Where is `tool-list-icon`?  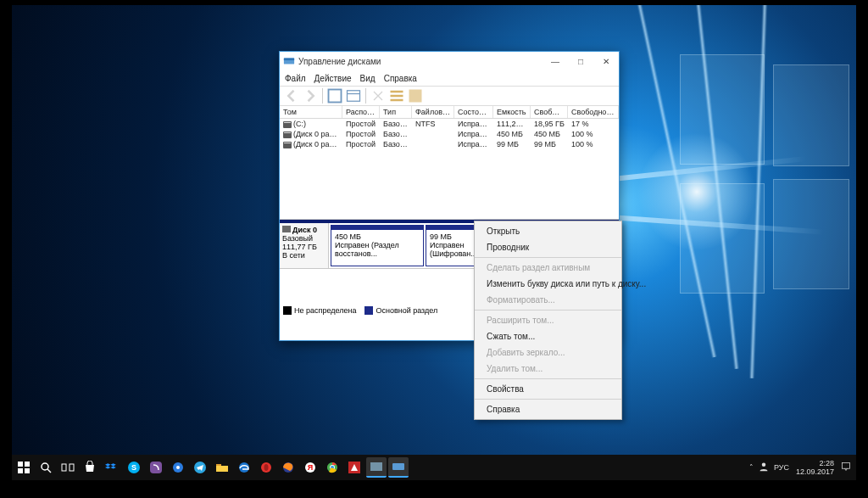 tool-list-icon is located at coordinates (397, 96).